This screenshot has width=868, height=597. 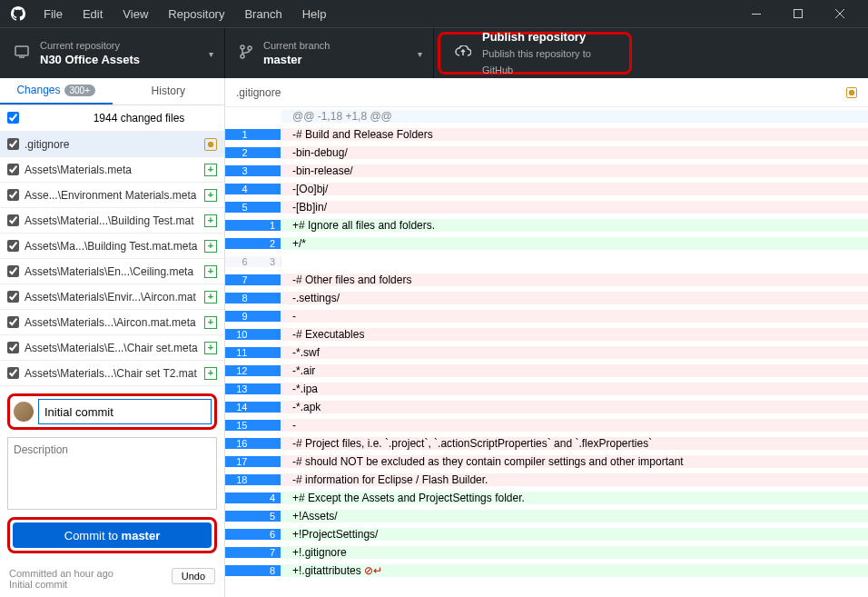 What do you see at coordinates (547, 171) in the screenshot?
I see `diff-line: 3-bin-release/` at bounding box center [547, 171].